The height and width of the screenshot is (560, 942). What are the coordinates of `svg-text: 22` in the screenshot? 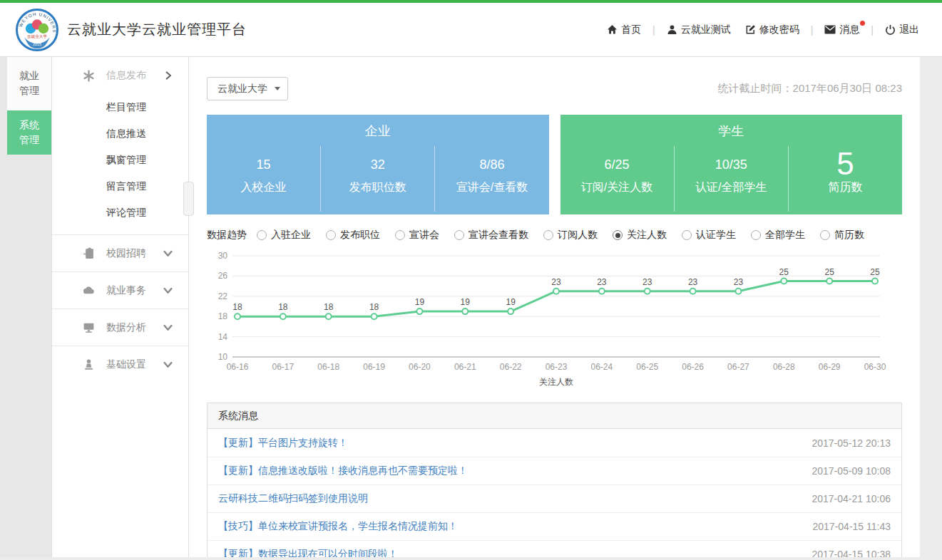 It's located at (223, 296).